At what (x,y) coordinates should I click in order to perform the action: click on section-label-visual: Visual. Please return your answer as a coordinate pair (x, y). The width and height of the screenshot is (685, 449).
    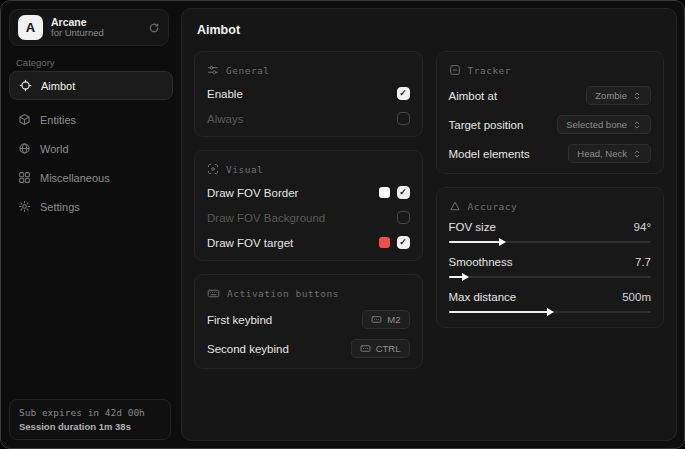
    Looking at the image, I should click on (244, 170).